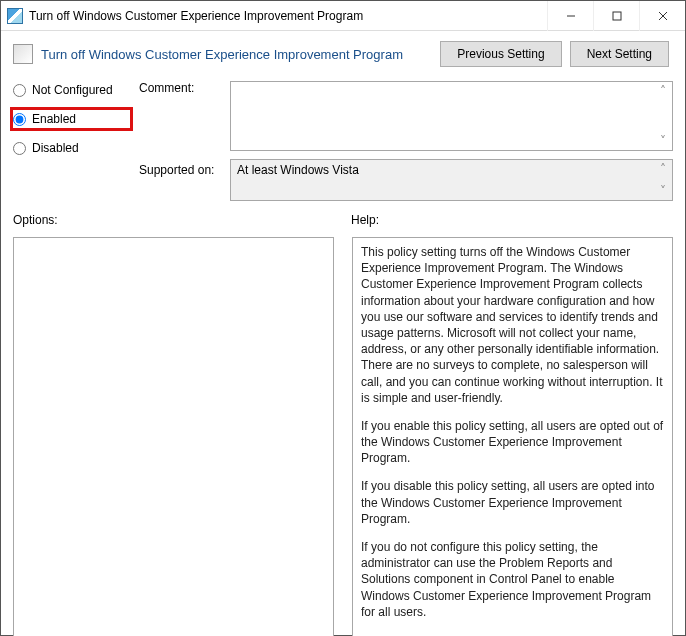 The width and height of the screenshot is (686, 636). What do you see at coordinates (452, 116) in the screenshot?
I see `comment-field` at bounding box center [452, 116].